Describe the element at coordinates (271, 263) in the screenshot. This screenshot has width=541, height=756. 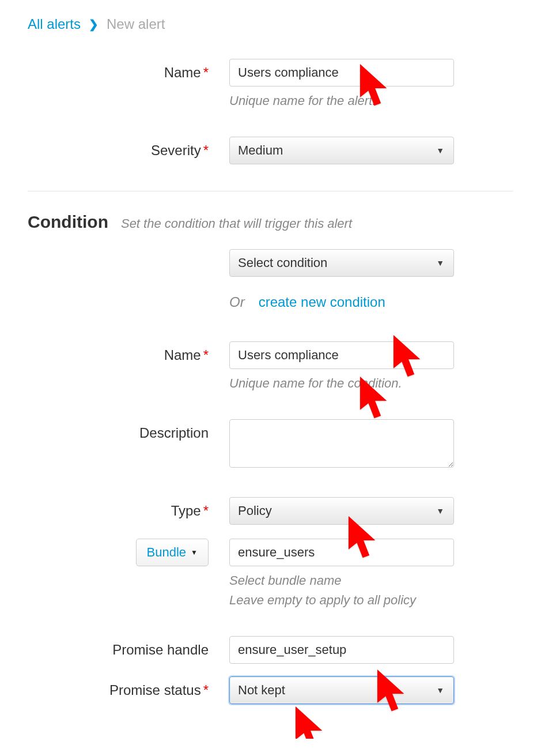
I see `field-select-condition: Select condition ▼` at that location.